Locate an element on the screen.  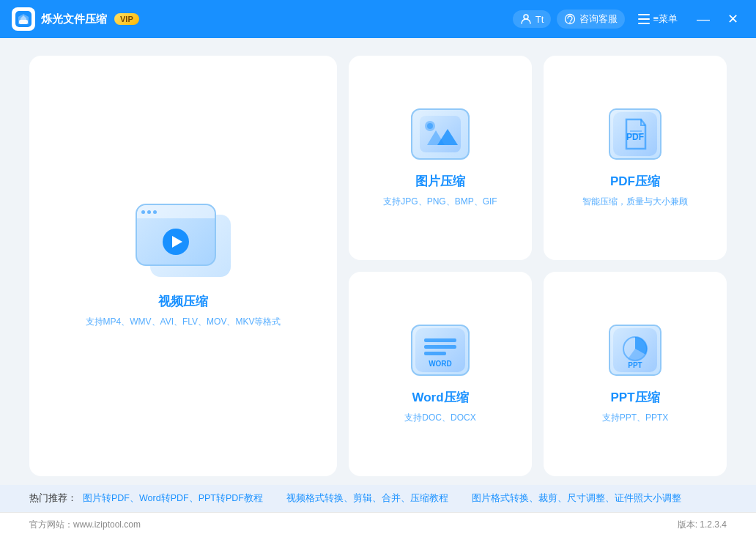
word-title: Word压缩 is located at coordinates (440, 397).